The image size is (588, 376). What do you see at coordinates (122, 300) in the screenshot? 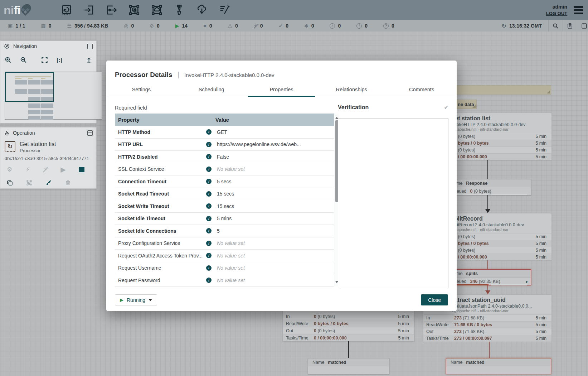
I see `running-play-icon: ▶` at bounding box center [122, 300].